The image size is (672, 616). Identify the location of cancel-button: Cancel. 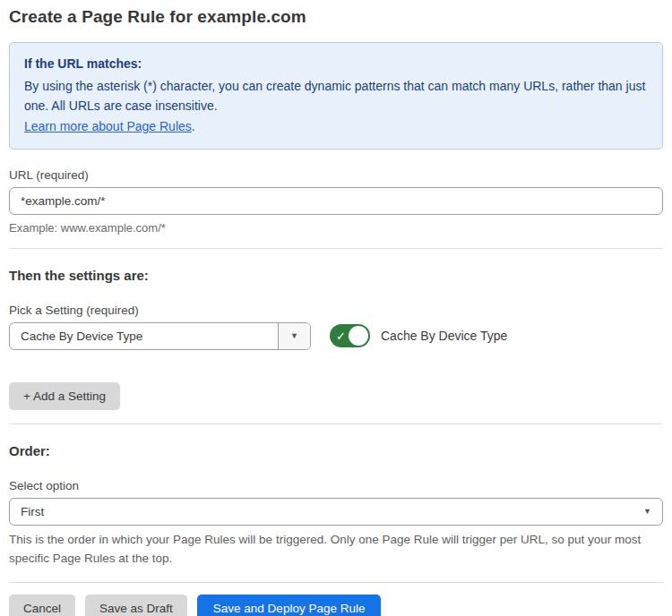
(42, 605).